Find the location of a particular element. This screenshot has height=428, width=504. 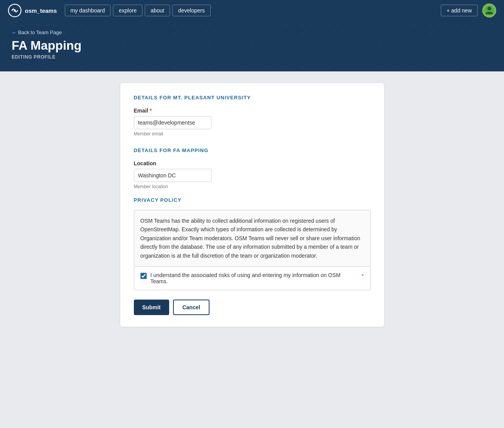

privacy-policy-text: OSM Teams has the ability to collect add… is located at coordinates (252, 238).